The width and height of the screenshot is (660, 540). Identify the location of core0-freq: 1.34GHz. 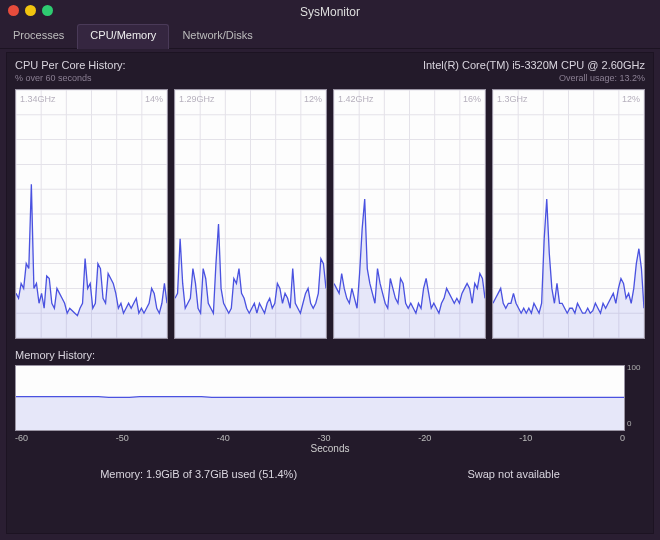
(38, 99).